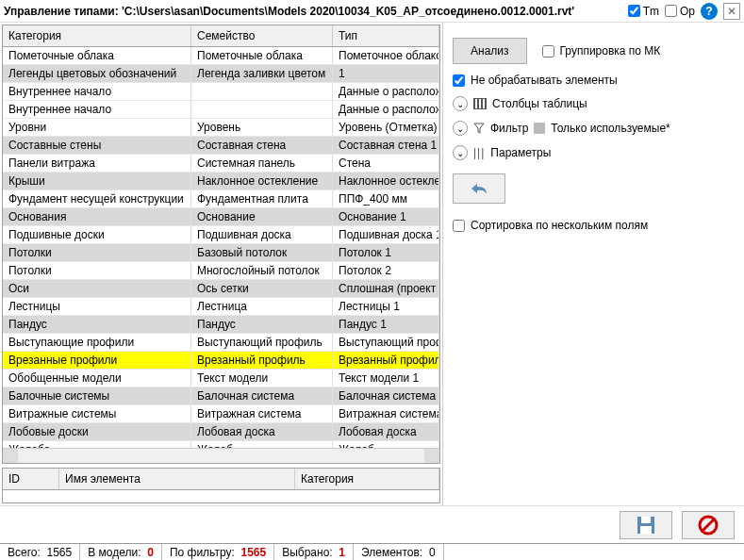 The image size is (744, 560). What do you see at coordinates (221, 217) in the screenshot?
I see `table-row: ОснованияОснованиеОснование 1` at bounding box center [221, 217].